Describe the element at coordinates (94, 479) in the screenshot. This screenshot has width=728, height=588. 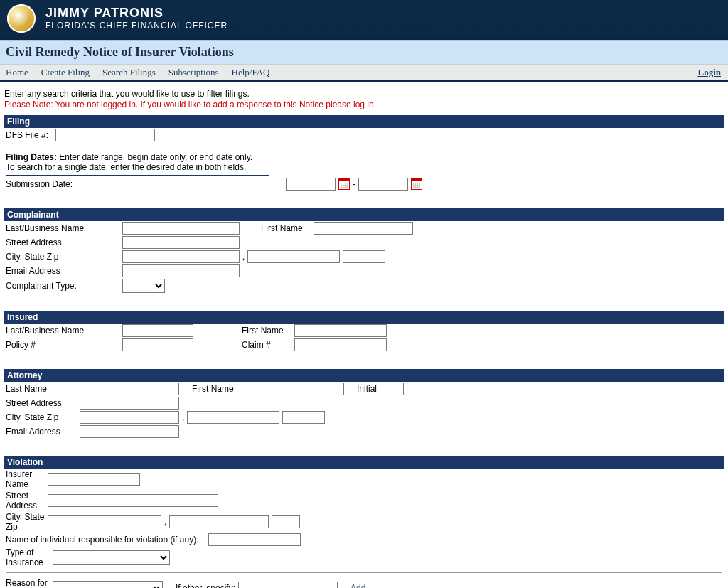
I see `insurer-name-input` at that location.